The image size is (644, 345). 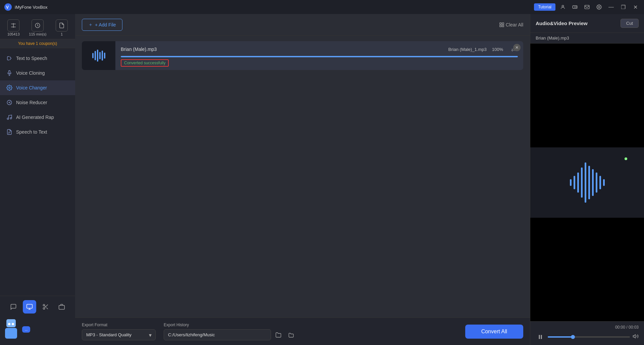 What do you see at coordinates (9, 132) in the screenshot?
I see `speech-to-text-icon` at bounding box center [9, 132].